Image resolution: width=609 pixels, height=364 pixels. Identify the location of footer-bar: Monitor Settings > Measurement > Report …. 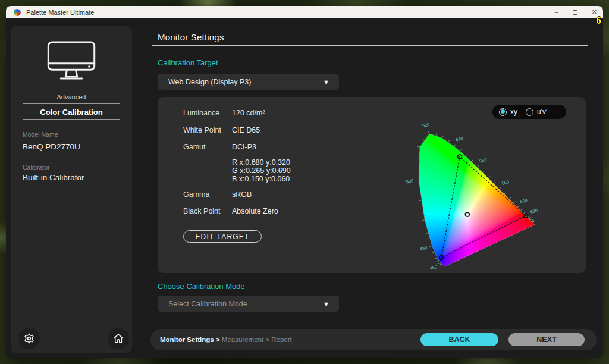
(373, 340).